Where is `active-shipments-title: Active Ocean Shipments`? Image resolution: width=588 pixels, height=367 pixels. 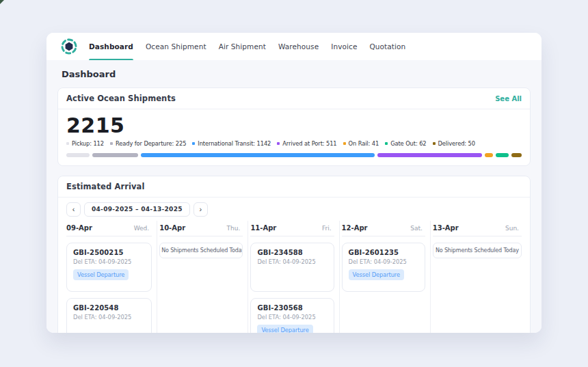
active-shipments-title: Active Ocean Shipments is located at coordinates (121, 98).